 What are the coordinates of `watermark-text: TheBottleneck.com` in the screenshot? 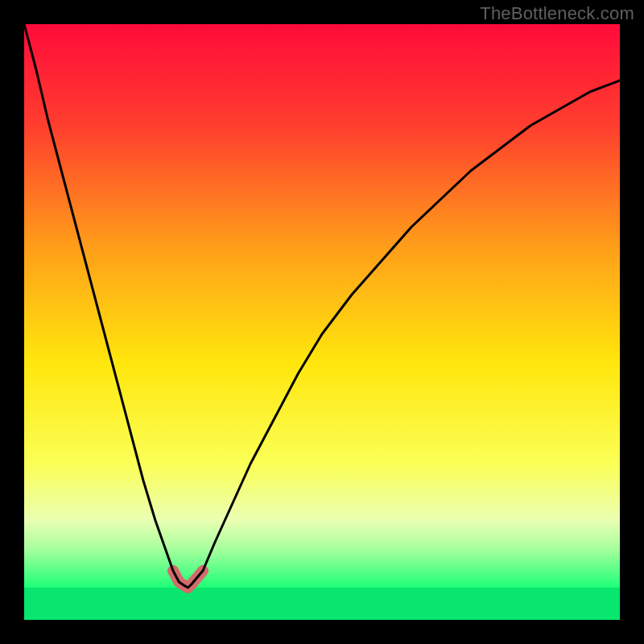 It's located at (557, 14).